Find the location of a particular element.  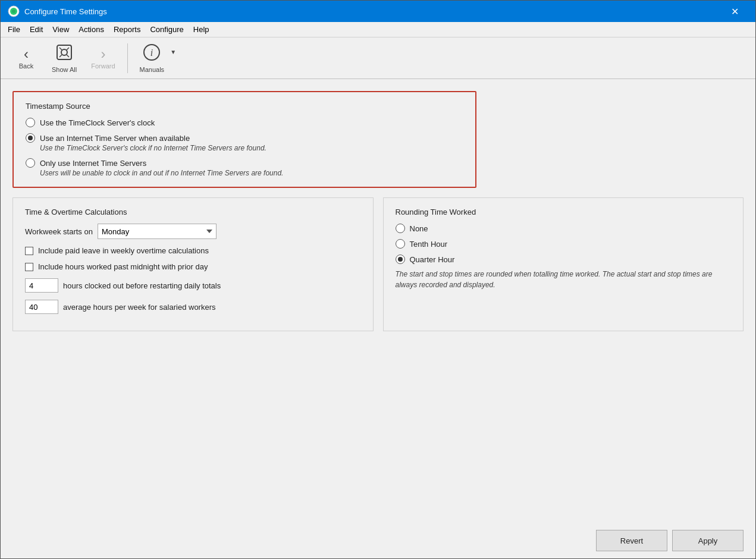

manuals-icon: i is located at coordinates (152, 54).